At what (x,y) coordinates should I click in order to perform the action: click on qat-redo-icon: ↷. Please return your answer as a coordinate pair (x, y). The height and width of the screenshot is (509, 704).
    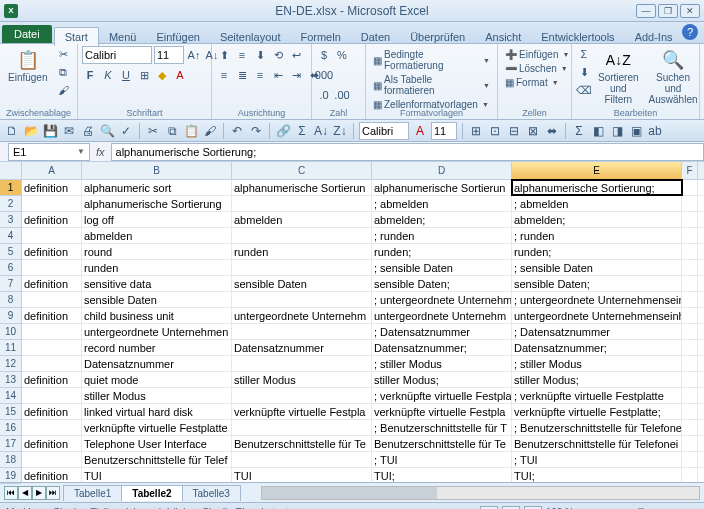
    Looking at the image, I should click on (256, 131).